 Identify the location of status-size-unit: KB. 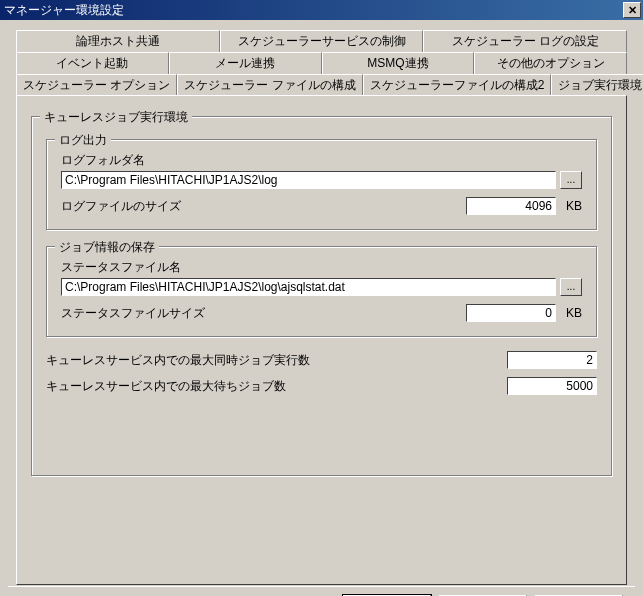
(574, 313).